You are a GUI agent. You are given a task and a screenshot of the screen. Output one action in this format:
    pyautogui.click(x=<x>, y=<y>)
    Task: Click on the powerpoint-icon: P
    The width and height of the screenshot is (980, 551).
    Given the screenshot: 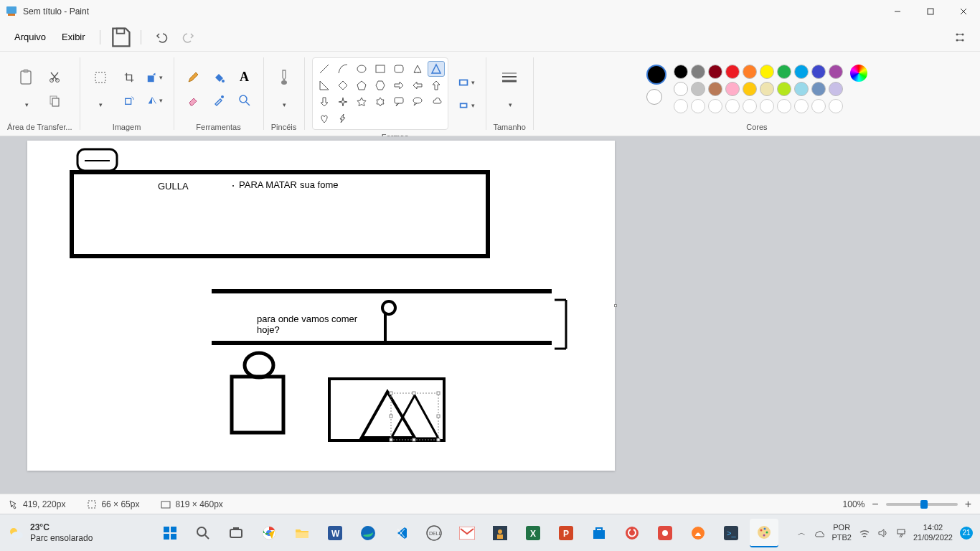 What is the action you would take?
    pyautogui.click(x=566, y=533)
    